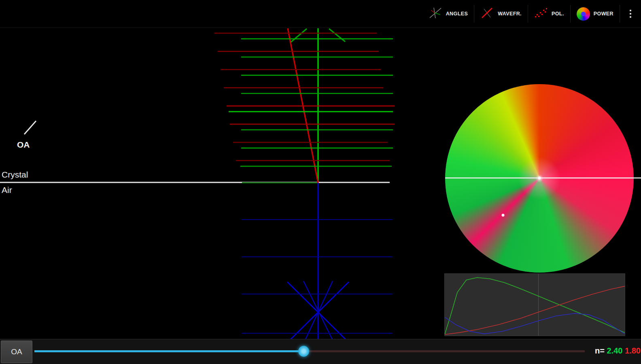 The width and height of the screenshot is (641, 364). Describe the element at coordinates (535, 324) in the screenshot. I see `blue-power-curve` at that location.